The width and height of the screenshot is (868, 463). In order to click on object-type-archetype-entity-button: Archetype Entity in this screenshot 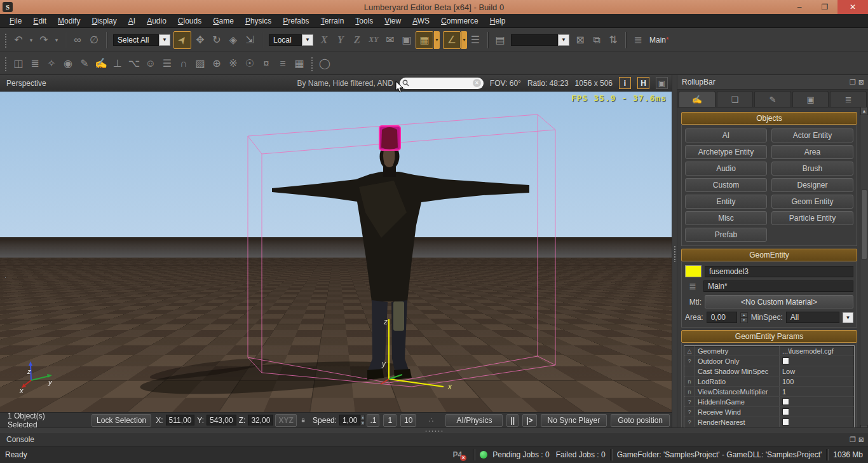, I will do `click(726, 152)`.